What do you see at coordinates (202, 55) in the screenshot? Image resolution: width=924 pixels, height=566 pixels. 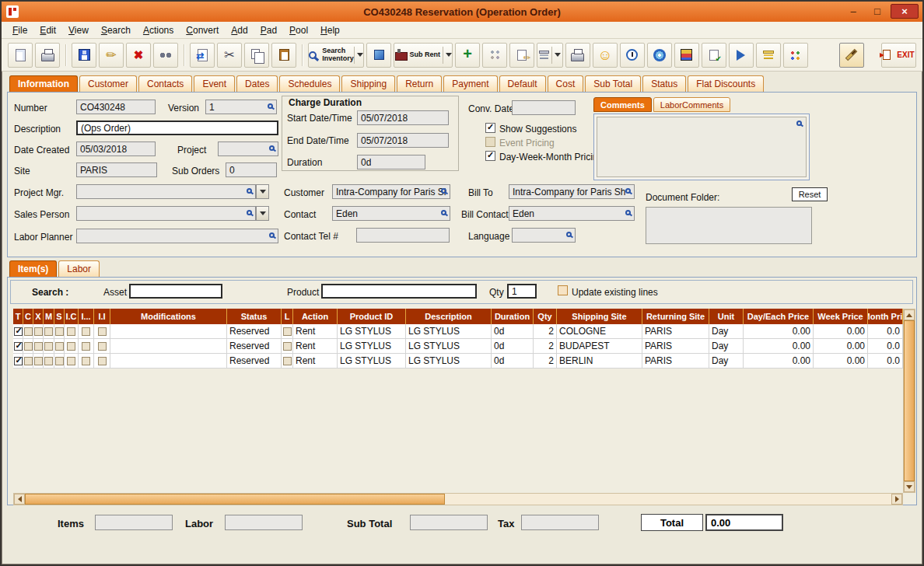 I see `convert-button` at bounding box center [202, 55].